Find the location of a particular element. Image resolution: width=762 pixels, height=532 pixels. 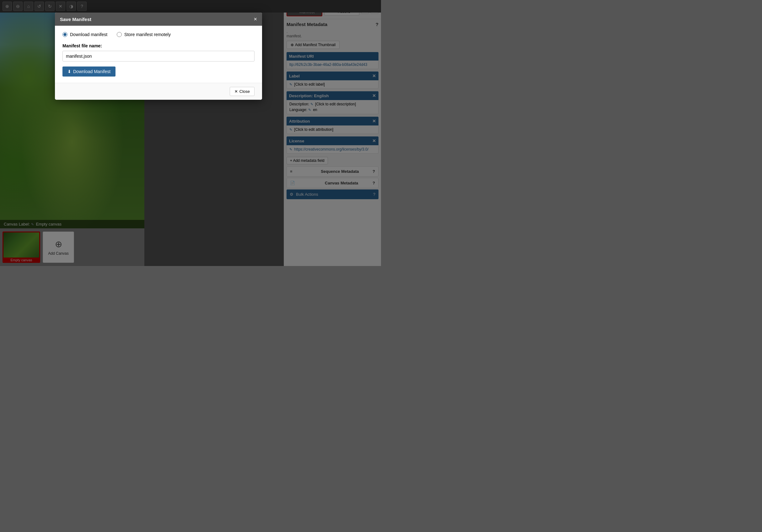

modal-close-btn: ✕ Close is located at coordinates (242, 92).